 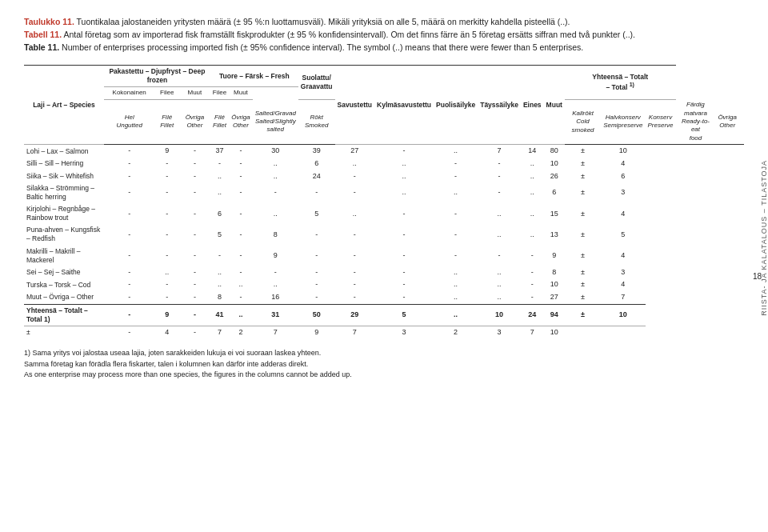 I want to click on table-row: Lohi – Lax – Salmon-9-37-303927-..71480±…, so click(x=384, y=151).